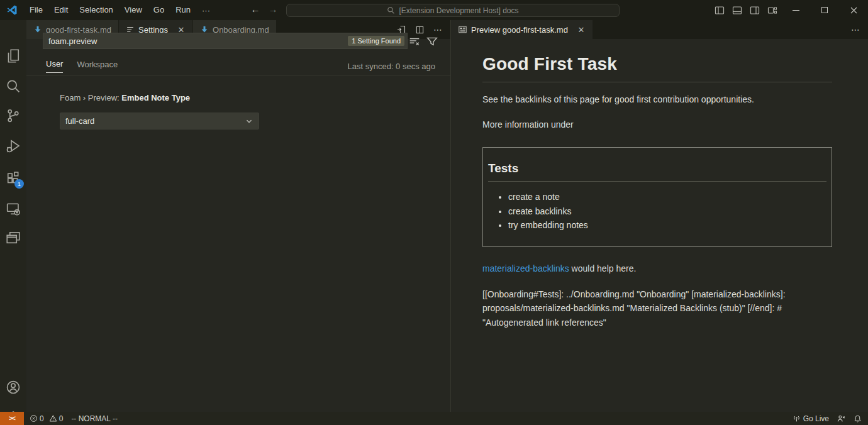  What do you see at coordinates (36, 10) in the screenshot?
I see `menu-file: File` at bounding box center [36, 10].